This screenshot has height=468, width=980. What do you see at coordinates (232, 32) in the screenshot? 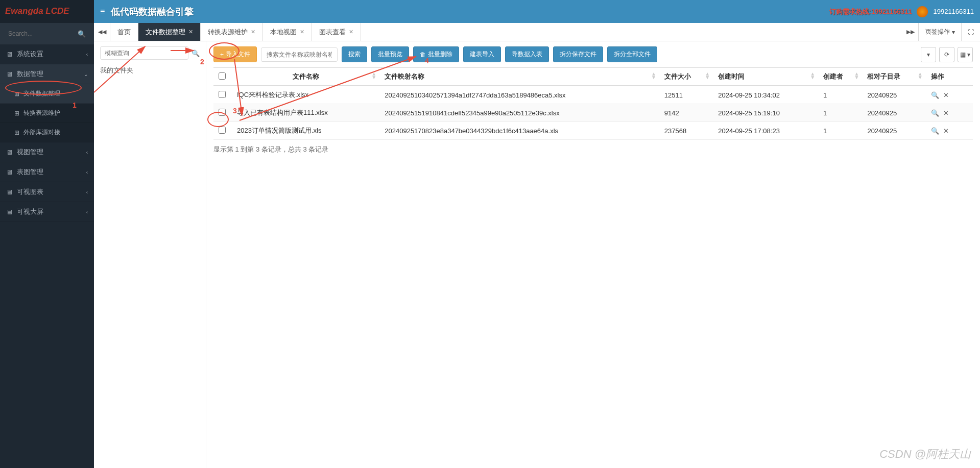
I see `tab: 转换表源维护✕` at bounding box center [232, 32].